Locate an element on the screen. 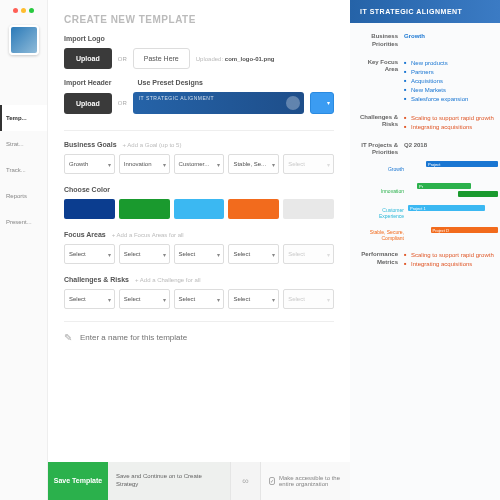  goal-select-3: Customer... is located at coordinates (200, 164).